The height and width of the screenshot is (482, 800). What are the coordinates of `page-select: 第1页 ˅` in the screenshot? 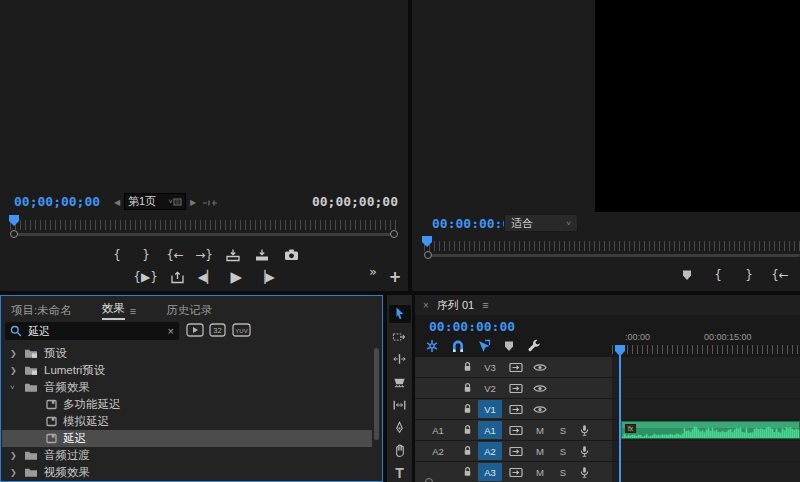 It's located at (155, 202).